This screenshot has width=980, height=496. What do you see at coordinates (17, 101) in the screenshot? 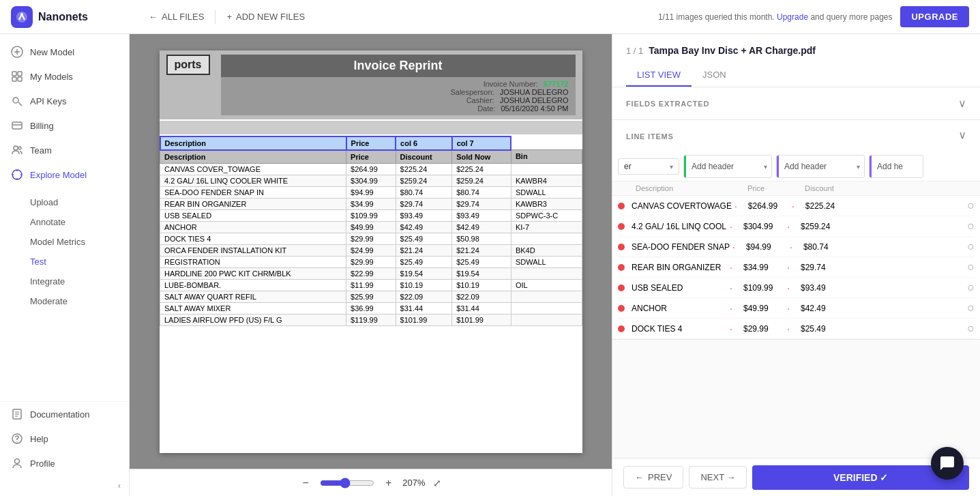
I see `key-icon` at bounding box center [17, 101].